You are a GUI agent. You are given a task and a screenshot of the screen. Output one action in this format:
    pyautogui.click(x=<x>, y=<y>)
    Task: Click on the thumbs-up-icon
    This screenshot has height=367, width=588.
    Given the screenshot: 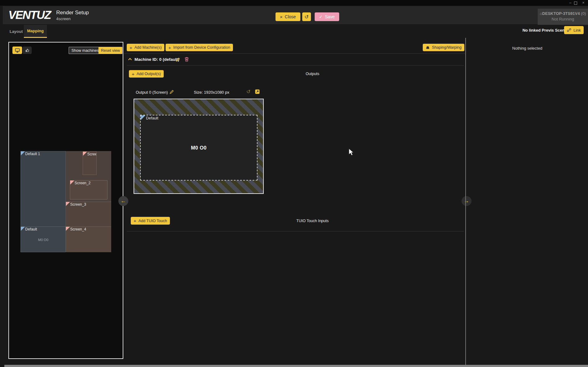 What is the action you would take?
    pyautogui.click(x=27, y=50)
    